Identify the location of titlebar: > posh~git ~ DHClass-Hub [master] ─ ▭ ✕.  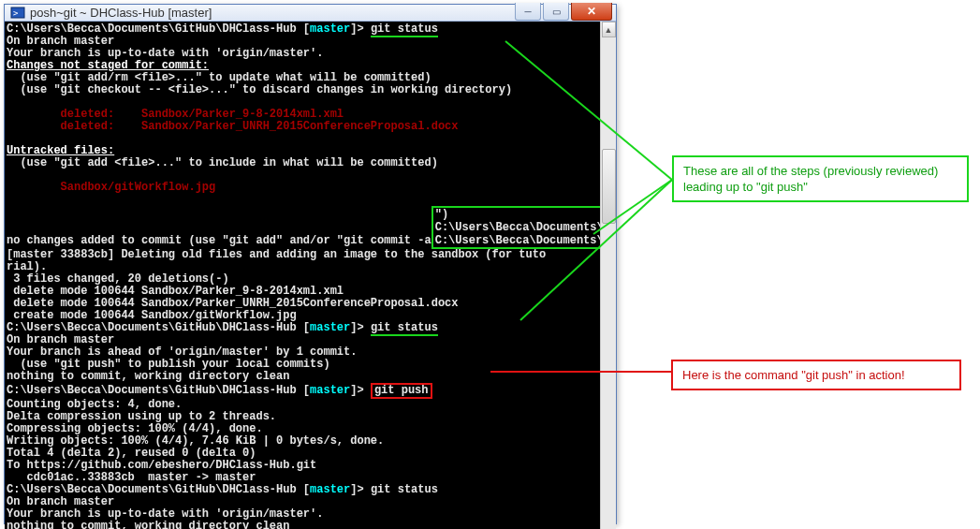
(311, 13).